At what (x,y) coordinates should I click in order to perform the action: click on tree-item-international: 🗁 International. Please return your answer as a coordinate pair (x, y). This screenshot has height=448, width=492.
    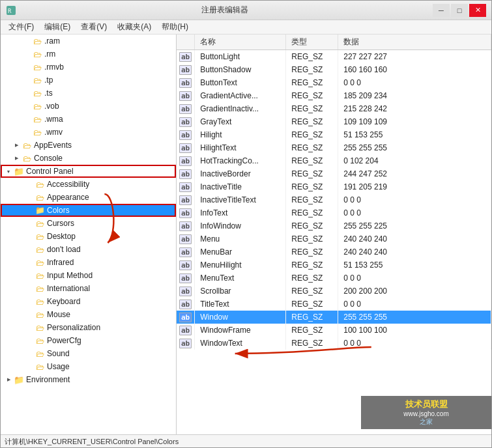
    Looking at the image, I should click on (89, 288).